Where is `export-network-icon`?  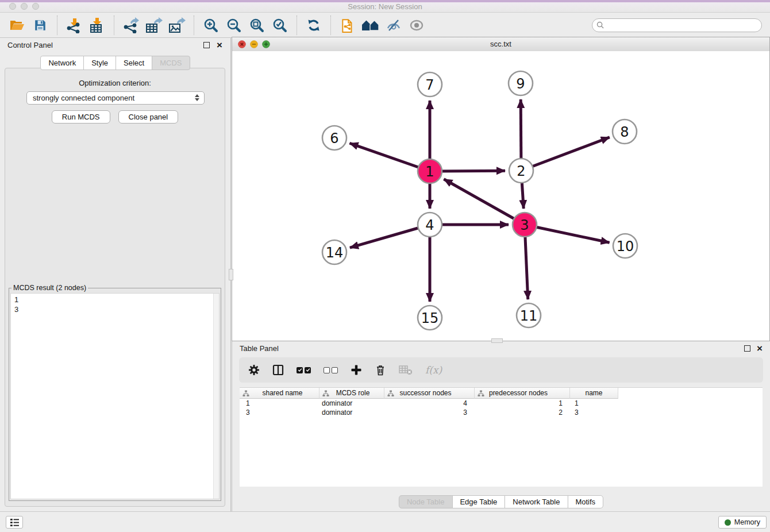 export-network-icon is located at coordinates (131, 25).